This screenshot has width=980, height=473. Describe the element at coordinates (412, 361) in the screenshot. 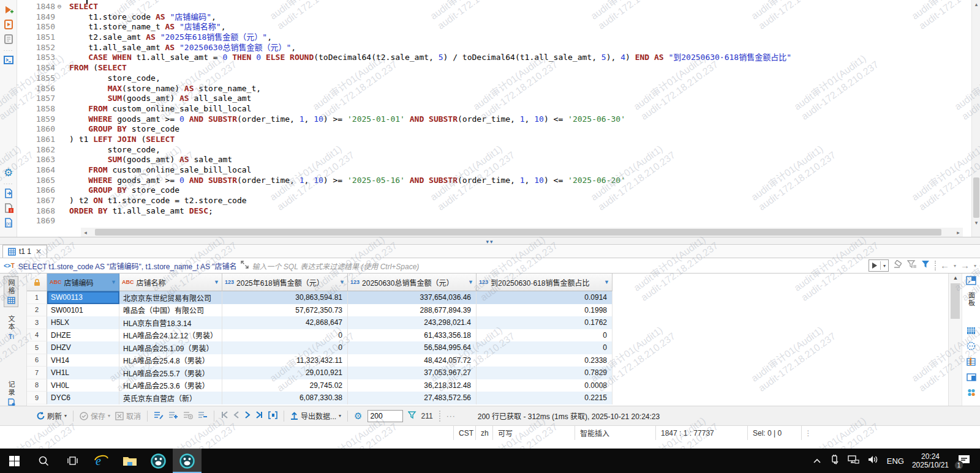

I see `grid-cell: 48,424,057.72` at that location.